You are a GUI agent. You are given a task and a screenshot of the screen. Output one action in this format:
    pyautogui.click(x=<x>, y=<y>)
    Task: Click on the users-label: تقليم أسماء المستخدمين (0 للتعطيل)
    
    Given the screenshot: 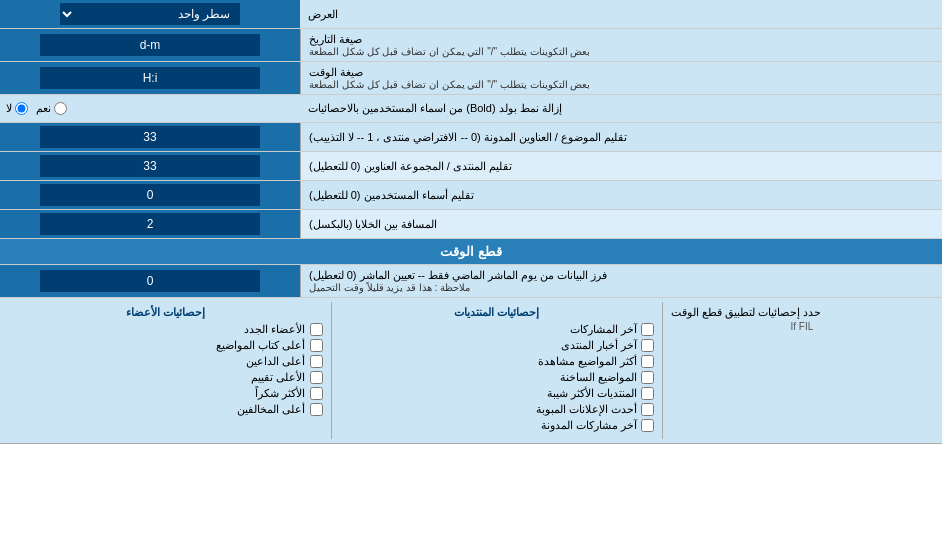 What is the action you would take?
    pyautogui.click(x=621, y=195)
    